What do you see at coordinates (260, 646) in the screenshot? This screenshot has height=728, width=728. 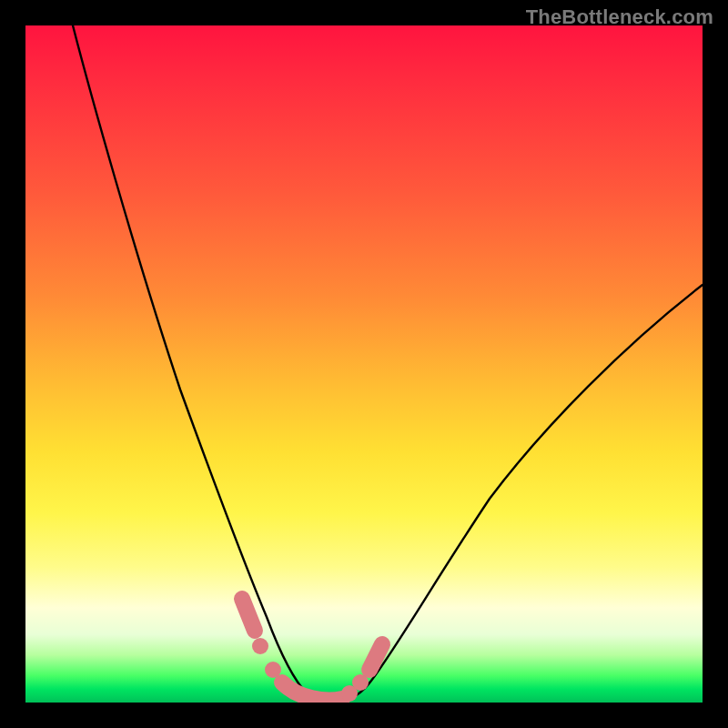 I see `marker-dot` at bounding box center [260, 646].